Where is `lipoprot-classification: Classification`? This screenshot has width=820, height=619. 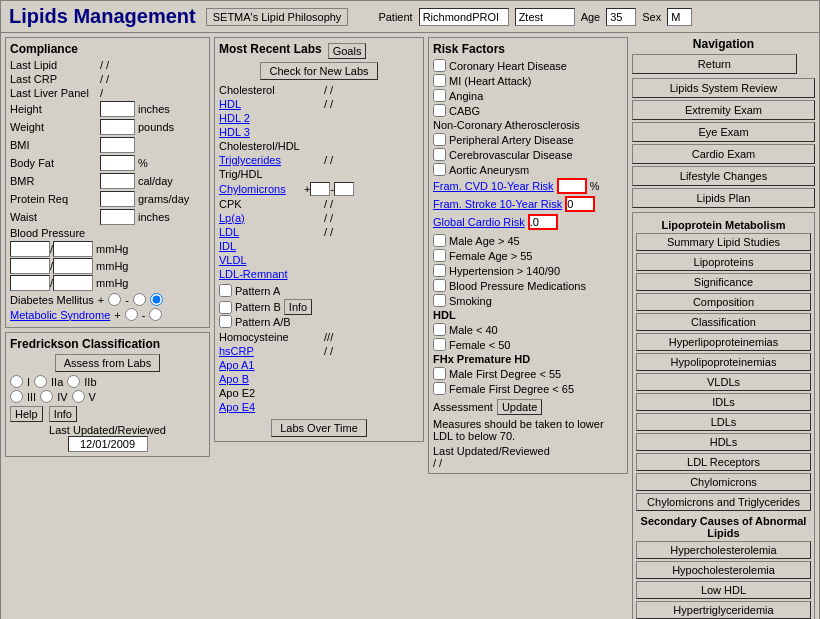
lipoprot-classification: Classification is located at coordinates (724, 322).